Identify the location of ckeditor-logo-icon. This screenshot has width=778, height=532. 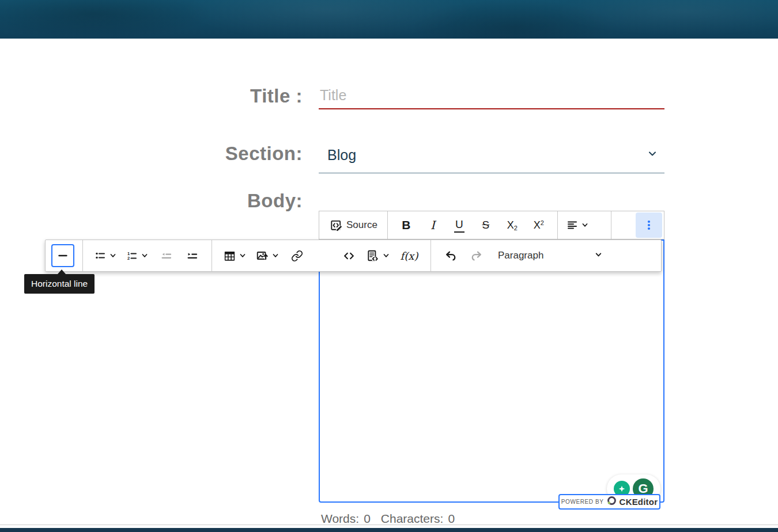
(612, 502).